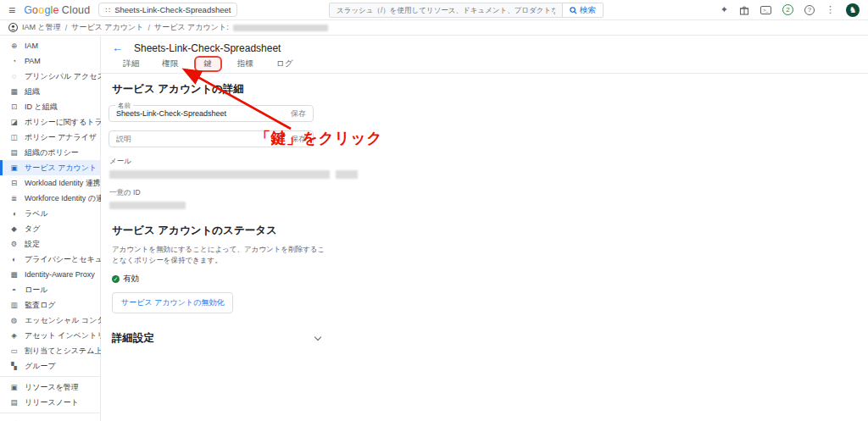  What do you see at coordinates (41, 107) in the screenshot?
I see `sidebar-item-label: ID と組織` at bounding box center [41, 107].